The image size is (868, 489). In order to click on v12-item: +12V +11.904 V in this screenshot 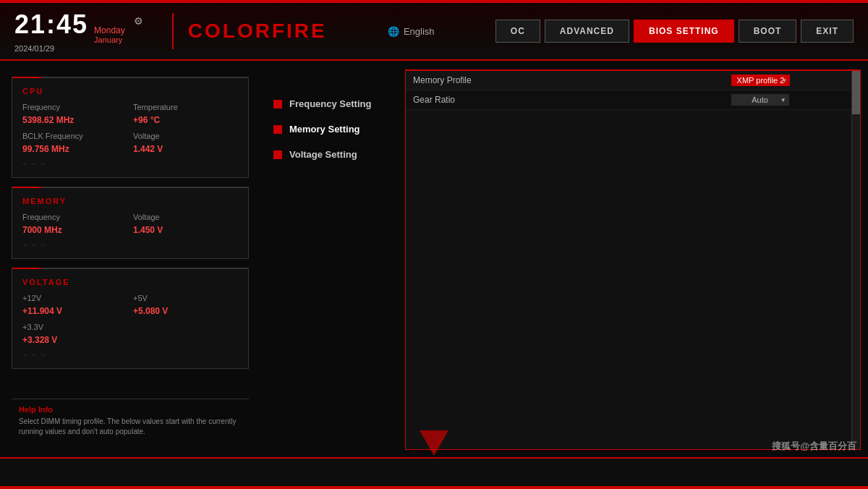, I will do `click(75, 305)`.